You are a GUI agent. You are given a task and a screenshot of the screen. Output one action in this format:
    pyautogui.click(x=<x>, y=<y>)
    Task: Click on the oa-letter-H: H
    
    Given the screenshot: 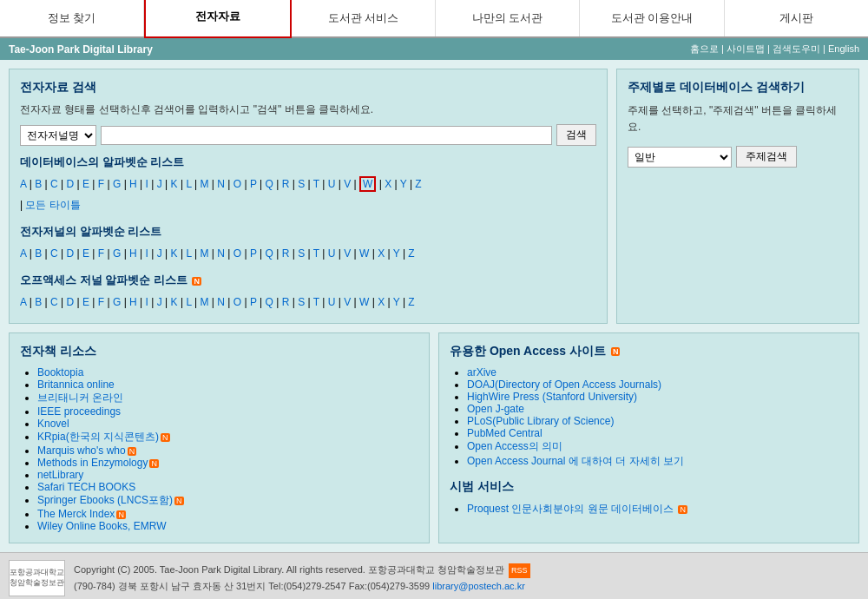 What is the action you would take?
    pyautogui.click(x=134, y=302)
    